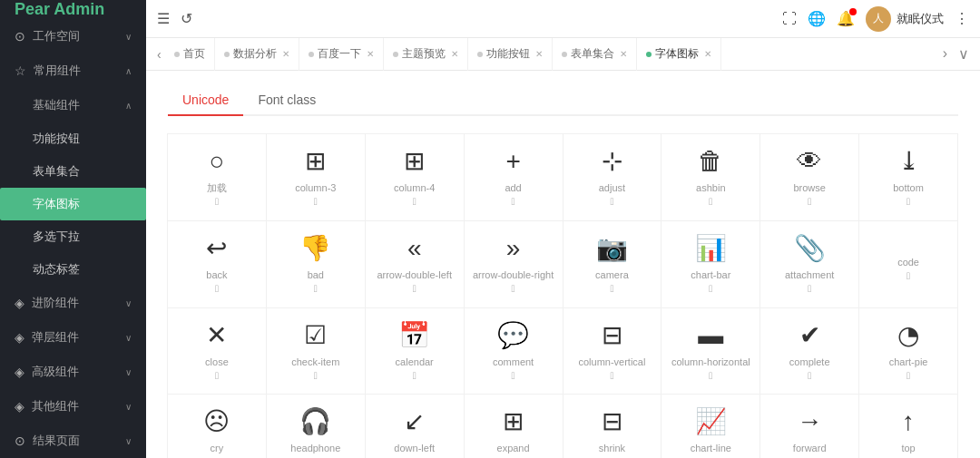  I want to click on tab-form-set: 表单集合 ✕, so click(595, 54).